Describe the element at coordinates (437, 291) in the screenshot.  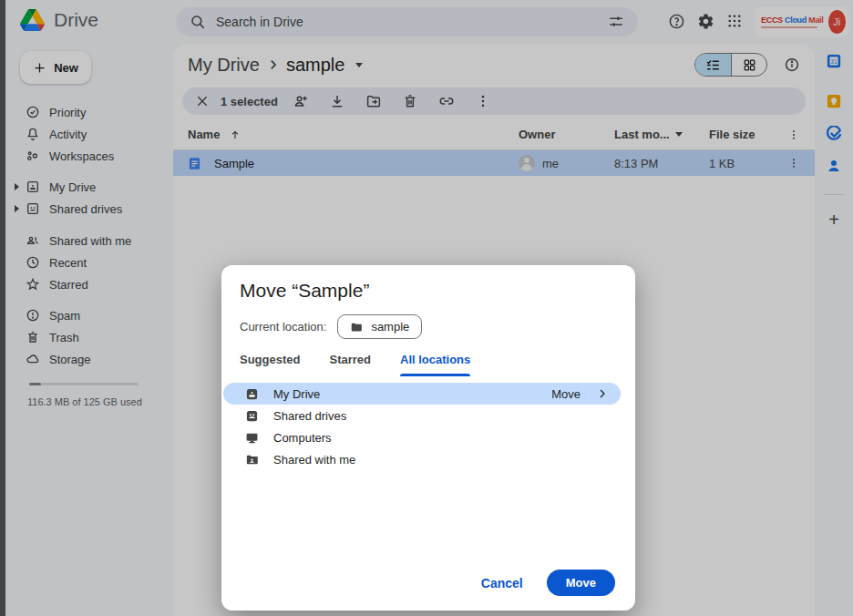
I see `dialog-title: Move “Sample”` at that location.